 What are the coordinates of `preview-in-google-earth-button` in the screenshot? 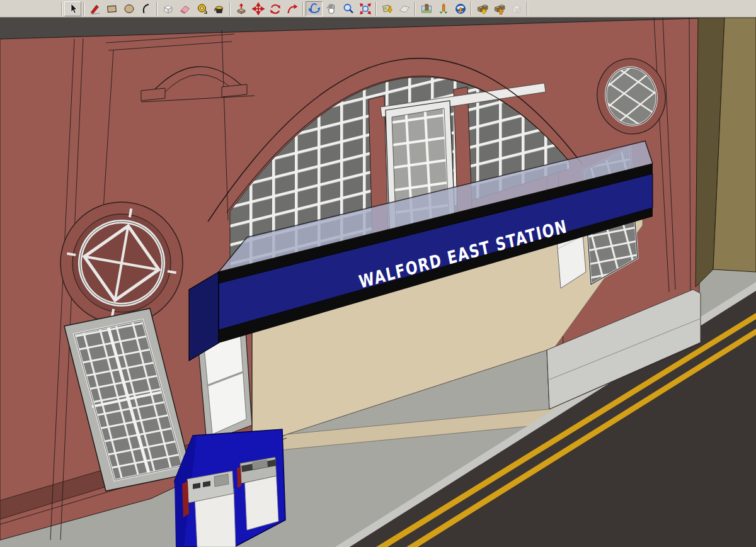 It's located at (460, 9).